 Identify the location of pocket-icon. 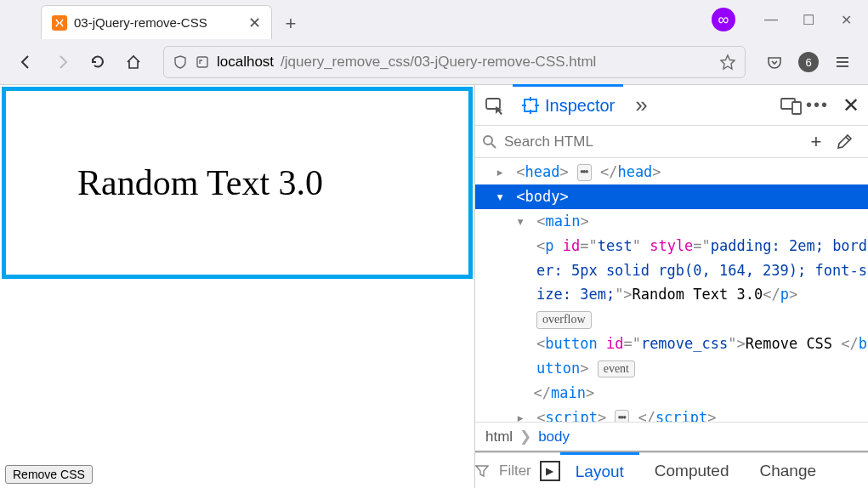
(774, 62).